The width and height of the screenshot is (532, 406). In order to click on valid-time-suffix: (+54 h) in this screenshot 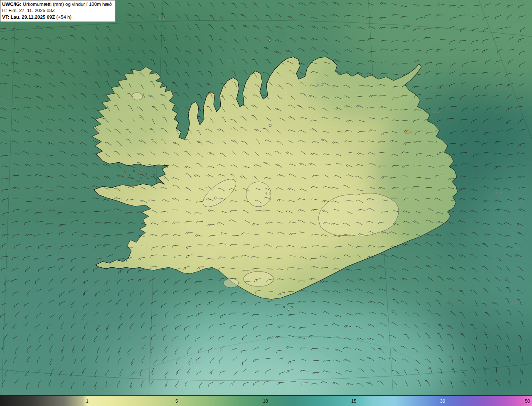, I will do `click(64, 17)`.